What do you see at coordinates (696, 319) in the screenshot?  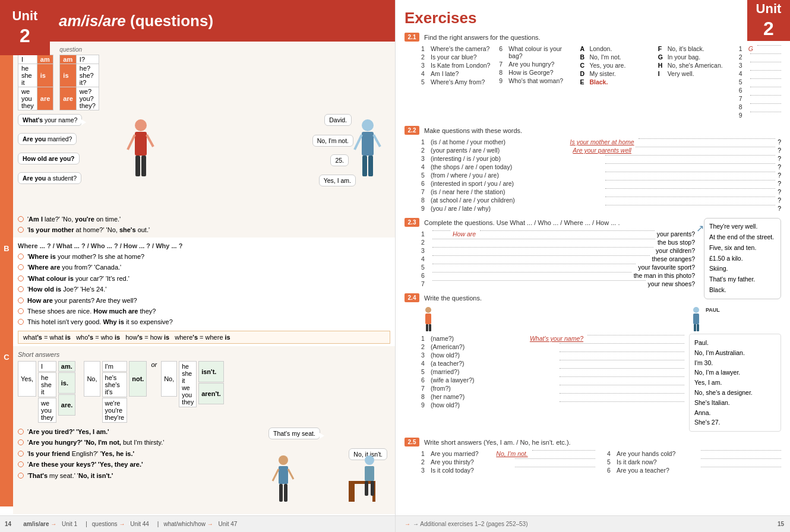 I see `paul-figure` at bounding box center [696, 319].